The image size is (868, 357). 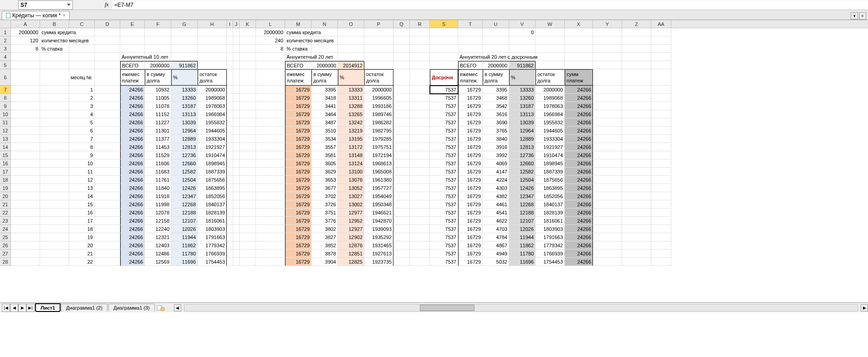 I want to click on cell-Q24, so click(x=402, y=229).